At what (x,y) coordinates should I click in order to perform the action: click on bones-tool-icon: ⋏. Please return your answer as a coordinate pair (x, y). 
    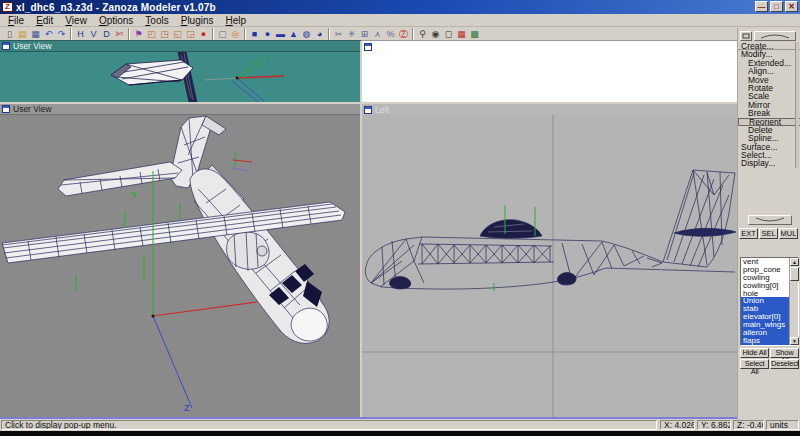
    Looking at the image, I should click on (378, 34).